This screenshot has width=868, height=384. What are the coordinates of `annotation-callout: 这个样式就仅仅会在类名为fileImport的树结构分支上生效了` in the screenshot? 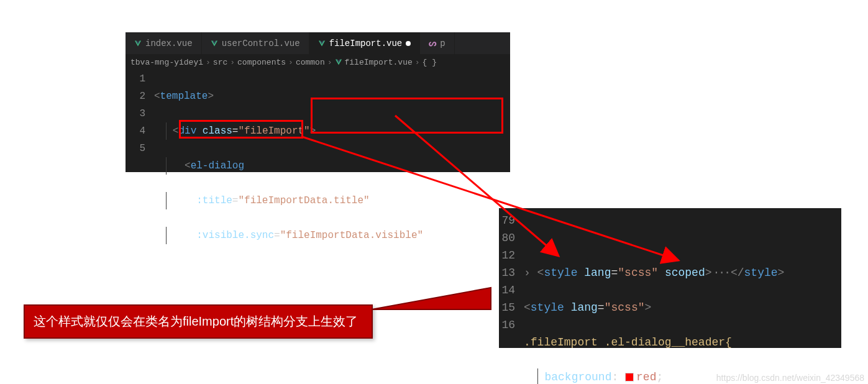 It's located at (198, 322).